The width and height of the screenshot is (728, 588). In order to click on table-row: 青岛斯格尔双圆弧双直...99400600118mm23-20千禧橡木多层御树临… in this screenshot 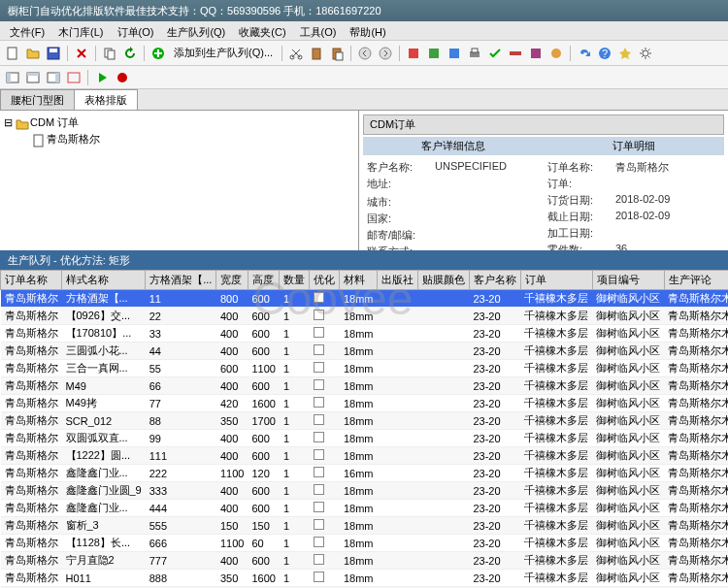, I will do `click(365, 439)`.